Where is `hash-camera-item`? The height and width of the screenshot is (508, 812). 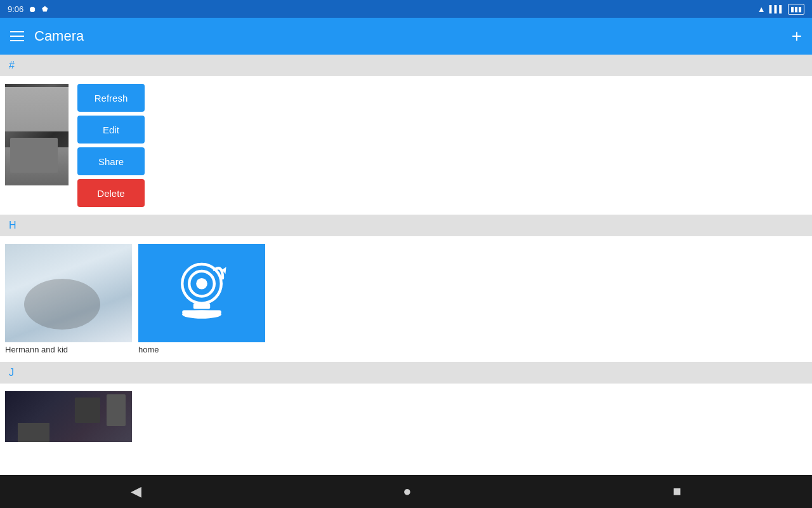
hash-camera-item is located at coordinates (37, 135).